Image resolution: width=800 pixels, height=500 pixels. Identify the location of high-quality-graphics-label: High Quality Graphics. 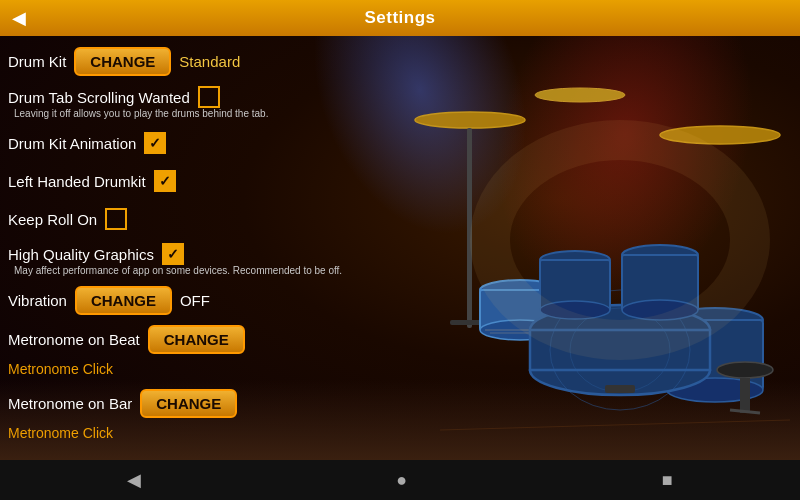
(81, 254).